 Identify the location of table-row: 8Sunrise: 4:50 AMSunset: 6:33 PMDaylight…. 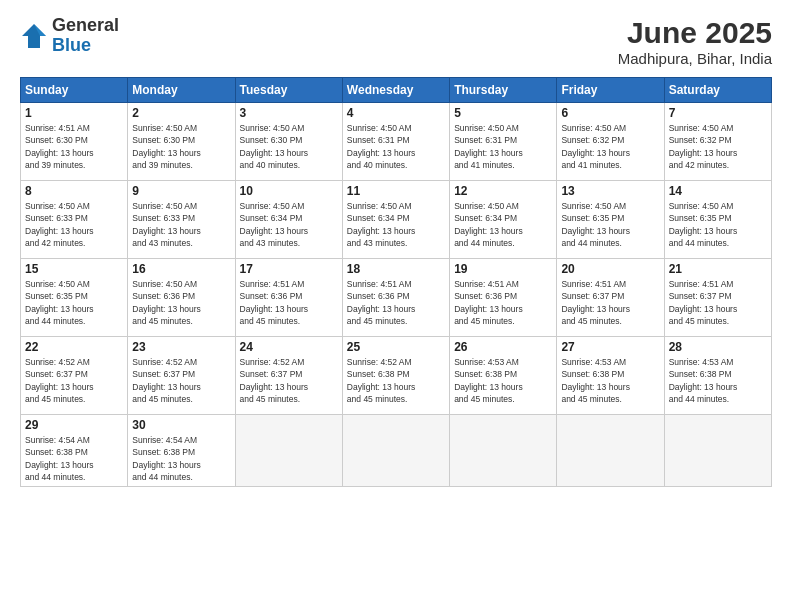
(74, 220).